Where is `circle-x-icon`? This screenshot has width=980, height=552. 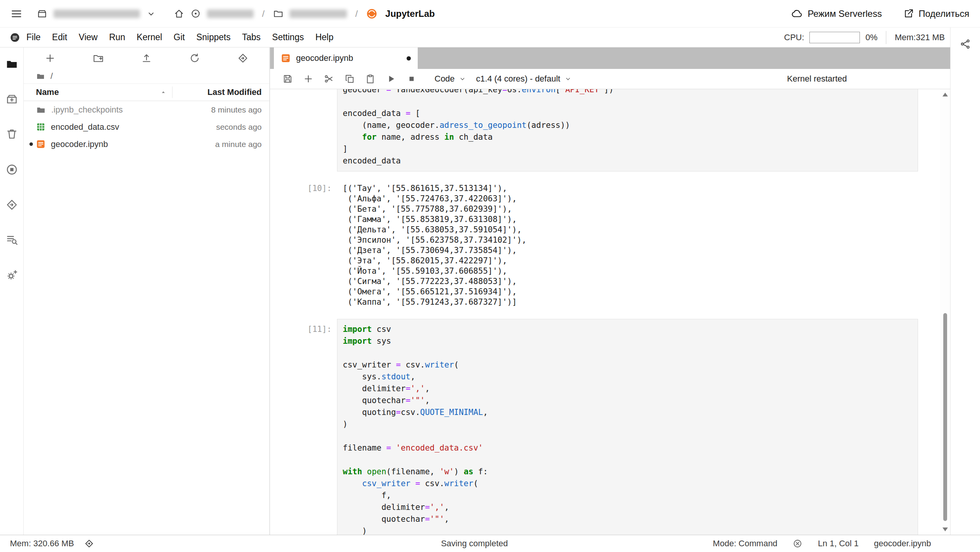 circle-x-icon is located at coordinates (798, 544).